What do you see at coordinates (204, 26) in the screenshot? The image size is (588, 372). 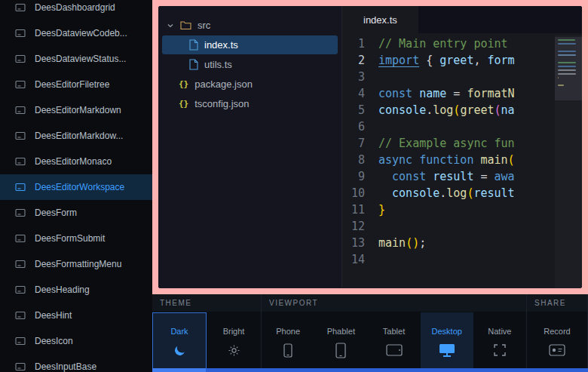 I see `filetree-item-label: src` at bounding box center [204, 26].